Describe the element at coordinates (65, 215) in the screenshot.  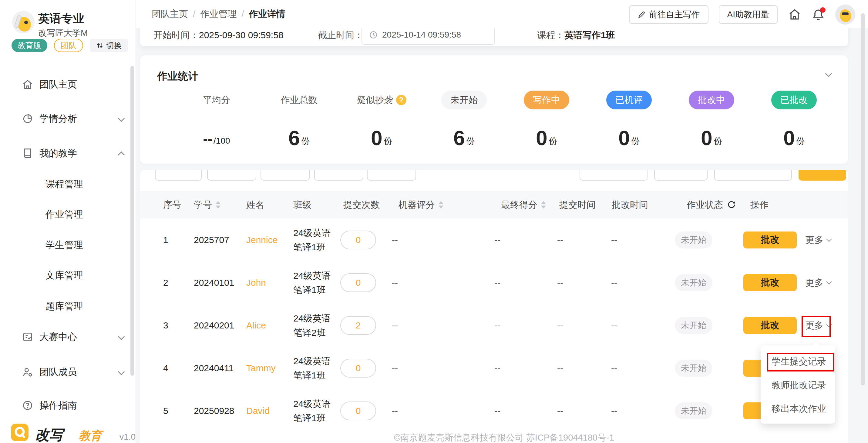
I see `sidebar-item-homework-mgmt: 作业管理` at that location.